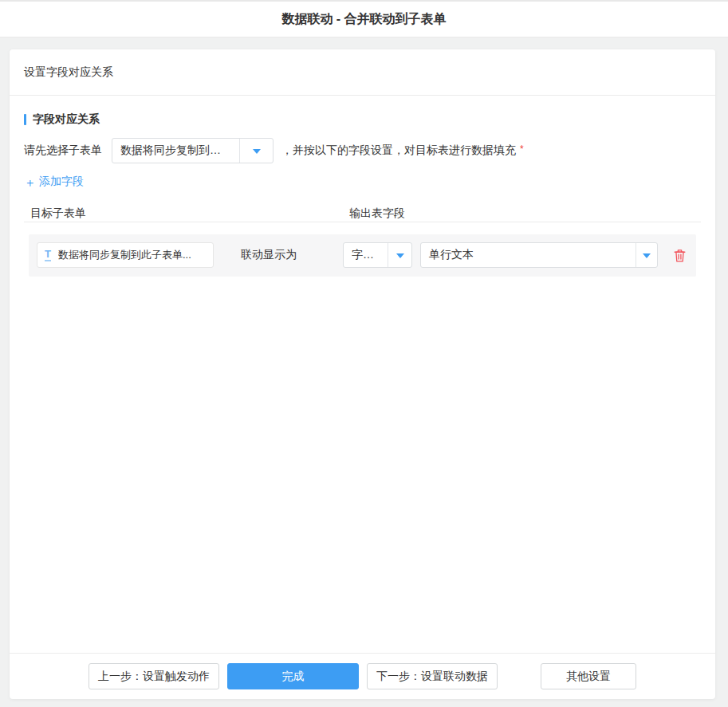 The image size is (728, 707). What do you see at coordinates (588, 676) in the screenshot?
I see `other-settings-button: 其他设置` at bounding box center [588, 676].